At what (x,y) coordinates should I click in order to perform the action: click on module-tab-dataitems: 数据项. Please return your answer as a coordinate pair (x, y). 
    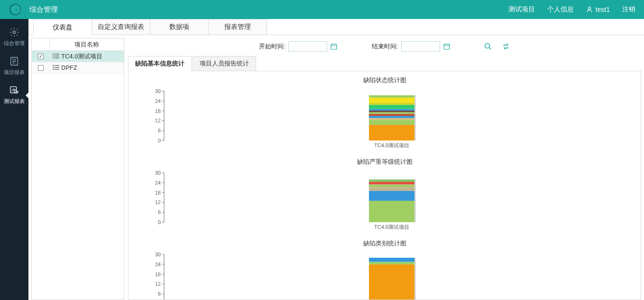
    Looking at the image, I should click on (179, 27).